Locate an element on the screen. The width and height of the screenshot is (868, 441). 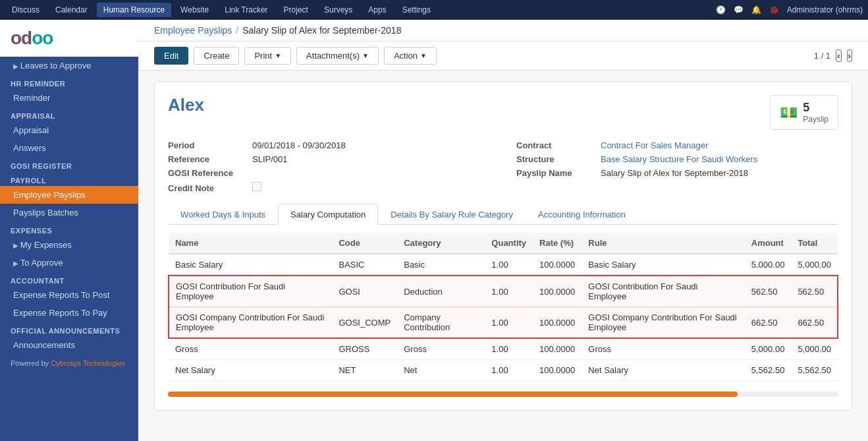
pagination-area: 1 / 1 ‹ › is located at coordinates (833, 55).